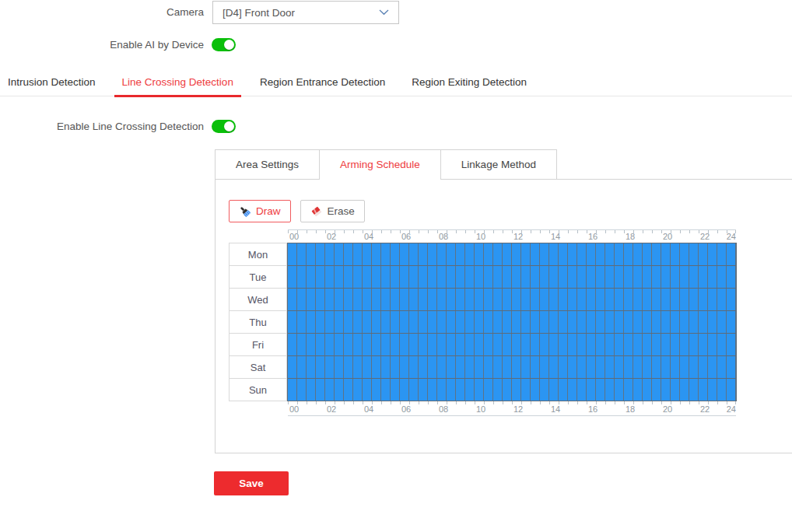  I want to click on hour-label: 06, so click(406, 409).